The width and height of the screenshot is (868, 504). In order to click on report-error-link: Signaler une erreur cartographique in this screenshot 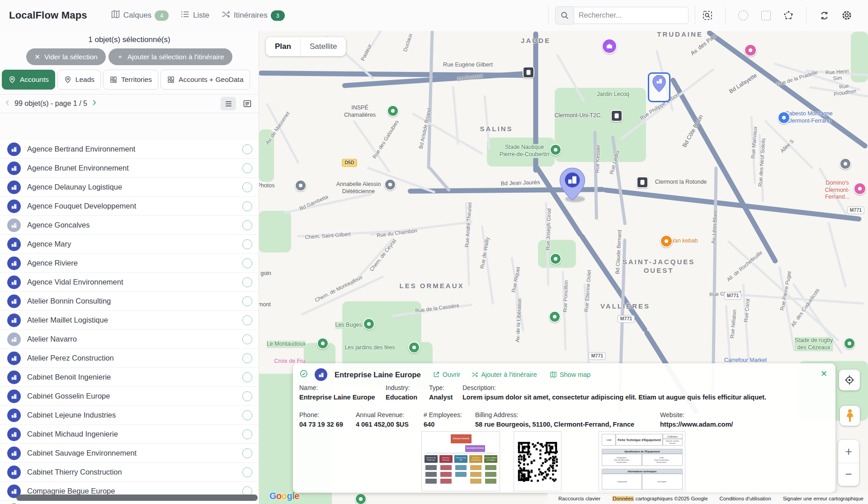, I will do `click(823, 499)`.